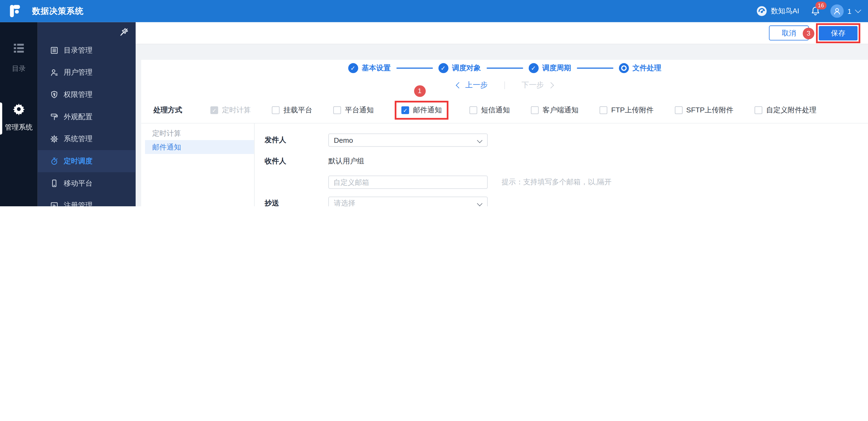 The width and height of the screenshot is (868, 421). Describe the element at coordinates (87, 161) in the screenshot. I see `sidenav-item-scheduled-dispatch: 定时调度` at that location.